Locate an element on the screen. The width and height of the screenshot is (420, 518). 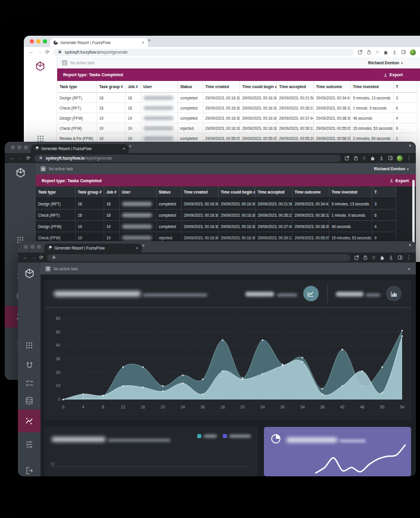
tab-favicon is located at coordinates (37, 149).